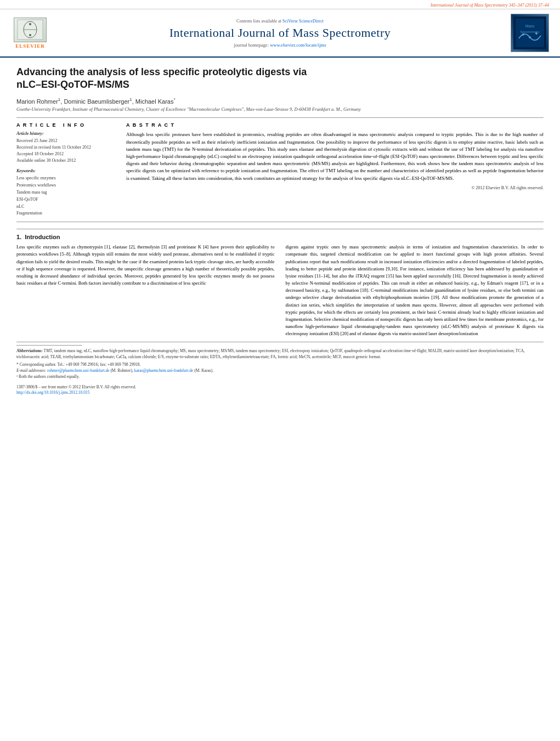 This screenshot has width=560, height=741. I want to click on sciverse-link: SciVerse ScienceDirect, so click(303, 21).